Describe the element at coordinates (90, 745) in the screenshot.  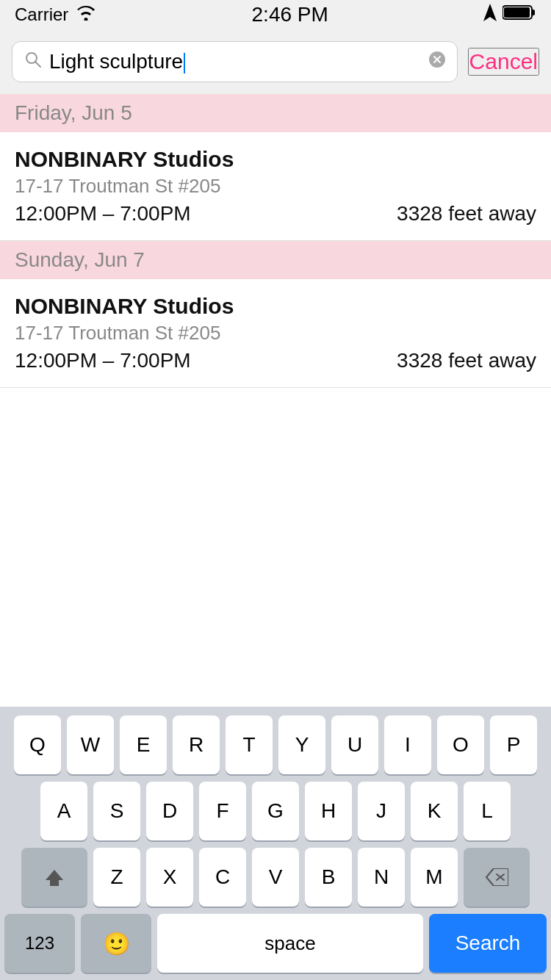
I see `key-w: W` at that location.